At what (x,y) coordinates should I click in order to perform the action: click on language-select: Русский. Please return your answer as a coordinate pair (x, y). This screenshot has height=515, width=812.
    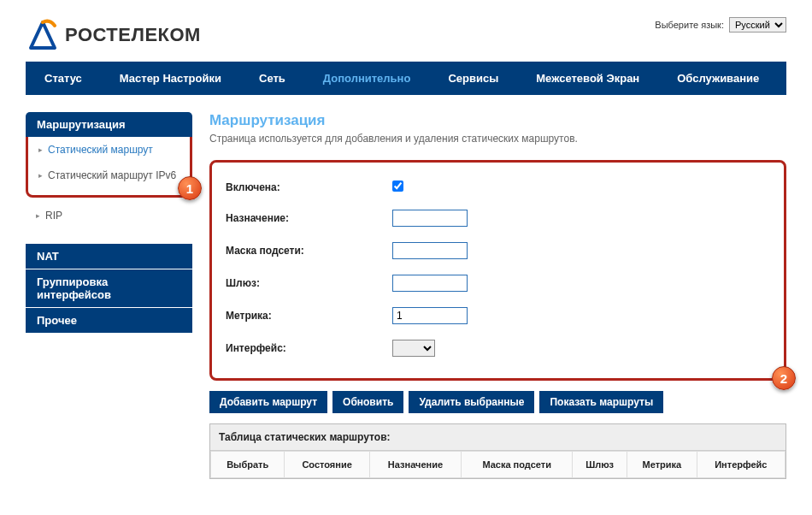
    Looking at the image, I should click on (757, 25).